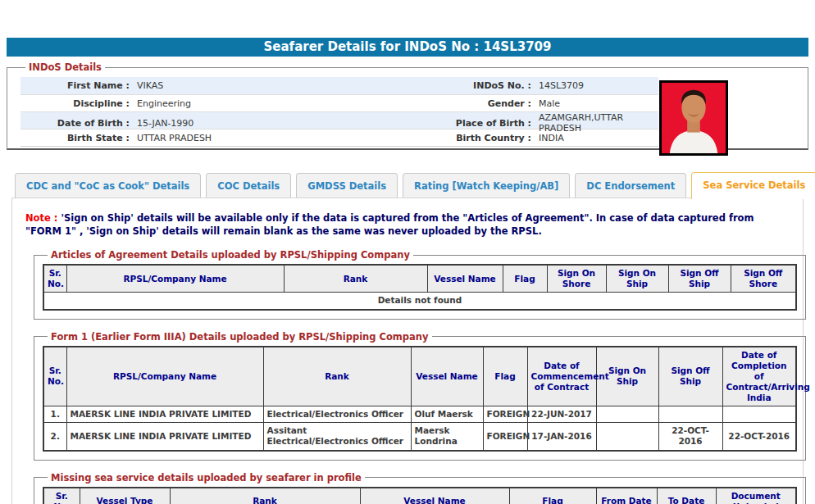 The image size is (815, 504). What do you see at coordinates (598, 103) in the screenshot?
I see `gender-value: Male` at bounding box center [598, 103].